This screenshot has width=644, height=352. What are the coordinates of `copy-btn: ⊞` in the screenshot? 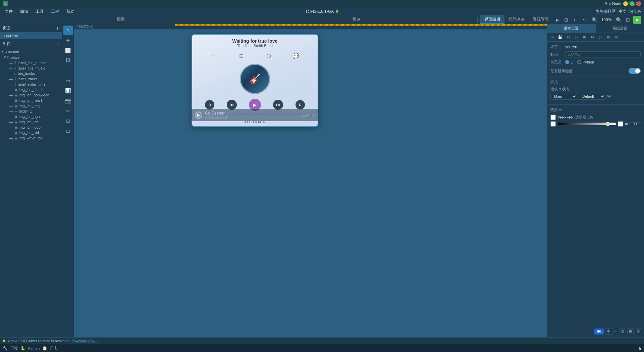 It's located at (566, 20).